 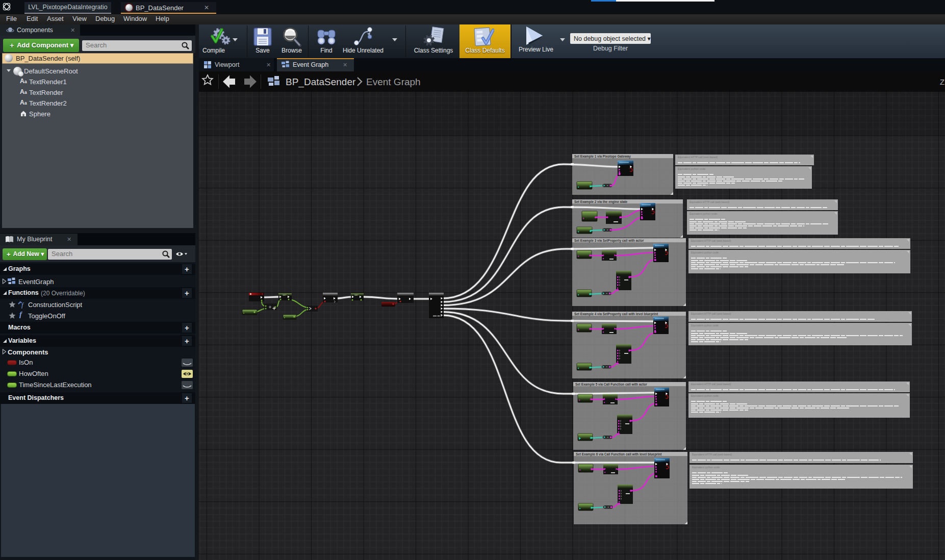 What do you see at coordinates (603, 157) in the screenshot?
I see `svg-text:Set Example 1 via Pixotope Gat: Set Example 1 via Pixotope Gateway` at bounding box center [603, 157].